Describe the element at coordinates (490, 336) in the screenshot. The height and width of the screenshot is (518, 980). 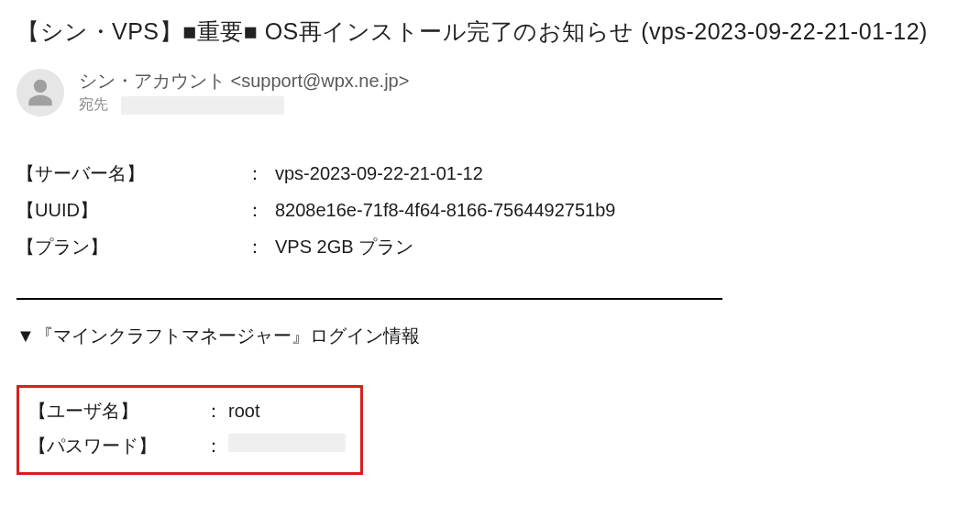
I see `login-section-title: ▼『マインクラフトマネージャー』ログイン情報` at that location.